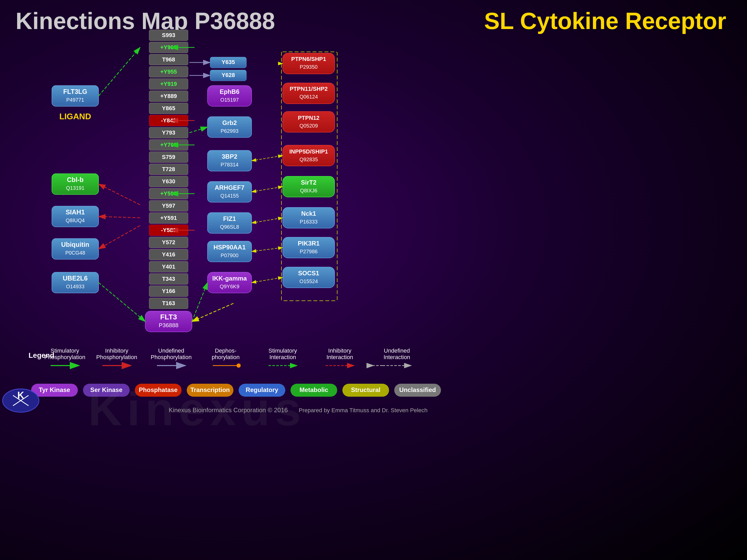 Image resolution: width=747 pixels, height=560 pixels. I want to click on svg-text: Grb2, so click(230, 123).